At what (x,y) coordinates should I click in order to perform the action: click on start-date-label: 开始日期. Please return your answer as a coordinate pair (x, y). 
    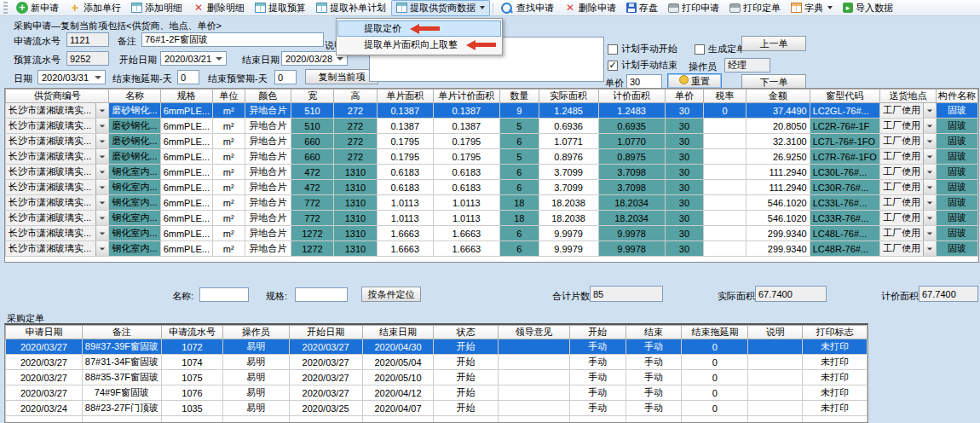
    Looking at the image, I should click on (138, 60).